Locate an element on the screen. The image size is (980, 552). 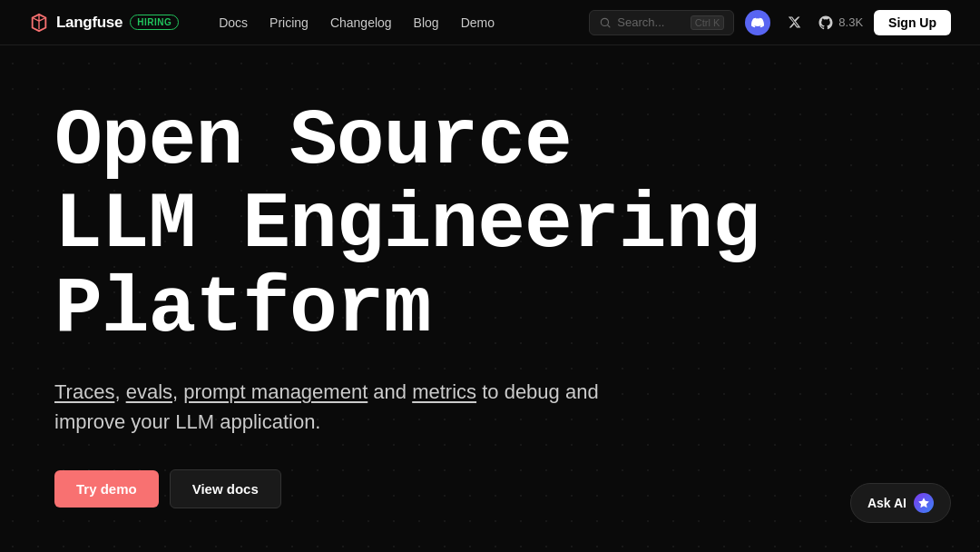
hero-sep2: , is located at coordinates (178, 392).